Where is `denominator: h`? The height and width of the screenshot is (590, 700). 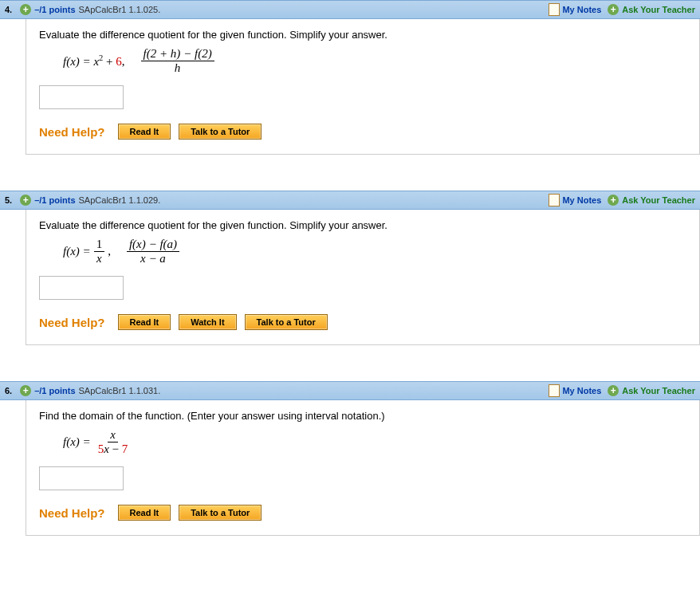
denominator: h is located at coordinates (178, 69).